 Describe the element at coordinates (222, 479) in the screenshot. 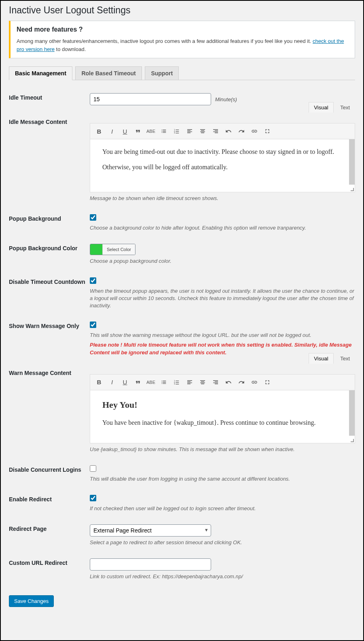

I see `disable-concurrent-desc: This will disable the user from logging …` at that location.